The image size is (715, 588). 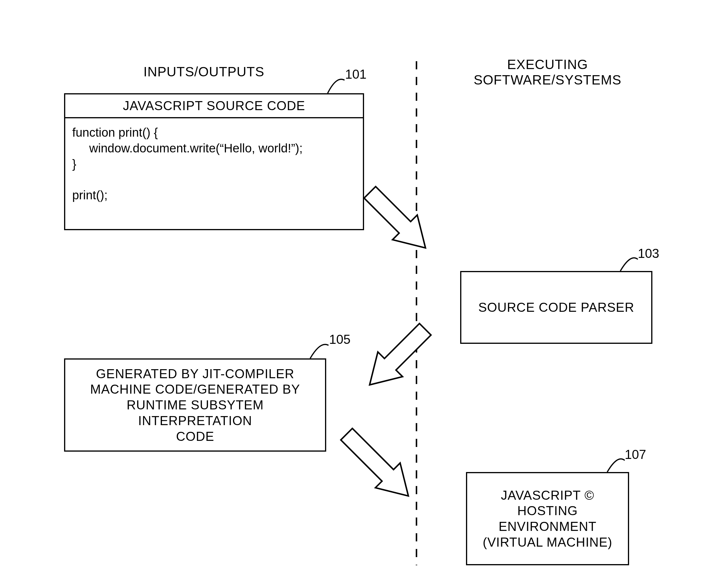 What do you see at coordinates (355, 75) in the screenshot?
I see `ref-101: 101` at bounding box center [355, 75].